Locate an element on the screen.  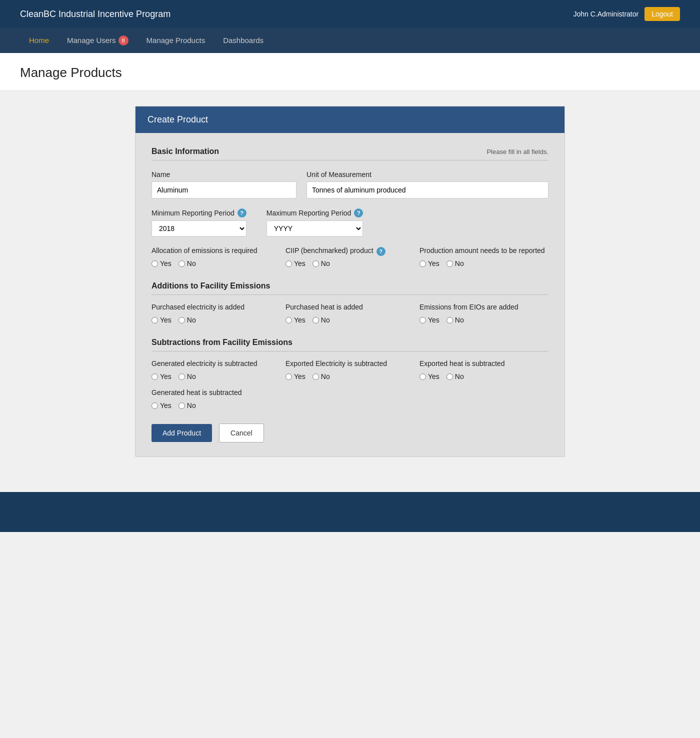
eios-yes-label: Yes is located at coordinates (430, 320).